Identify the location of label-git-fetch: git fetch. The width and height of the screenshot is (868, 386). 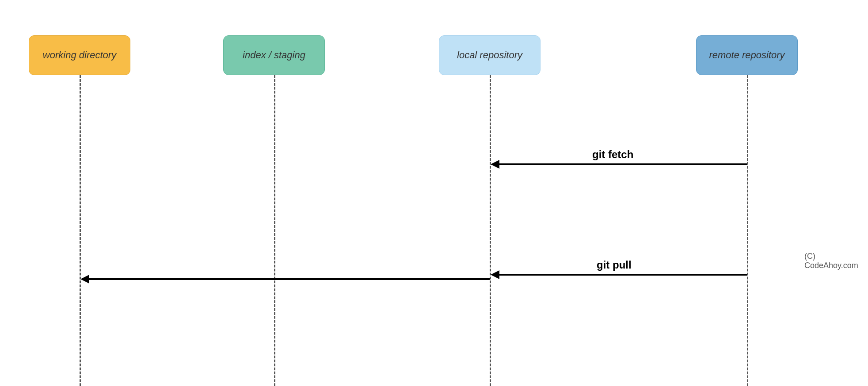
(613, 155).